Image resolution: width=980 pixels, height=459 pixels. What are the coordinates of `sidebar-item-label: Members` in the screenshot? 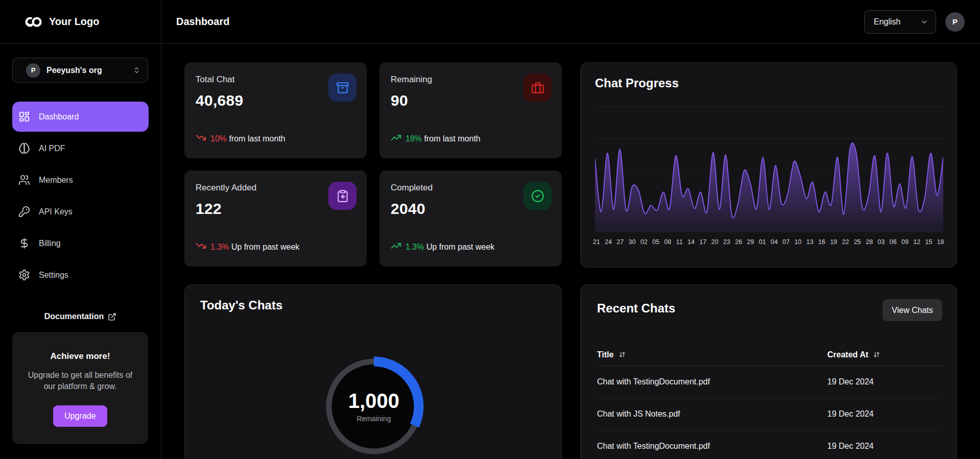 It's located at (56, 180).